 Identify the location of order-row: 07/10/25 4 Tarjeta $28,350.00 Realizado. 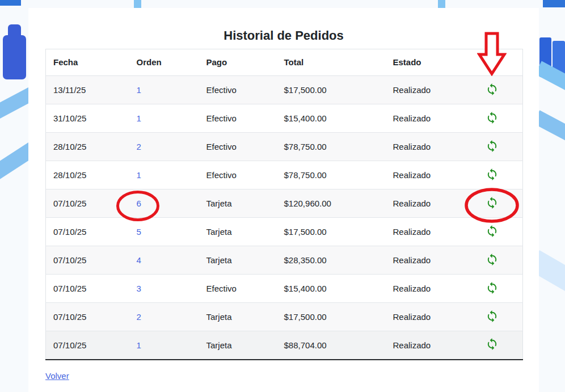
(285, 260).